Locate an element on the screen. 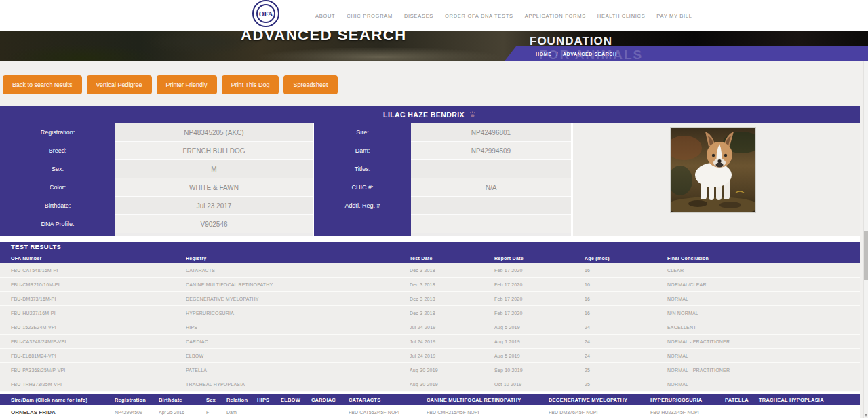  test-result-cell: FBU-PA3368/25M/P-VPI is located at coordinates (93, 370).